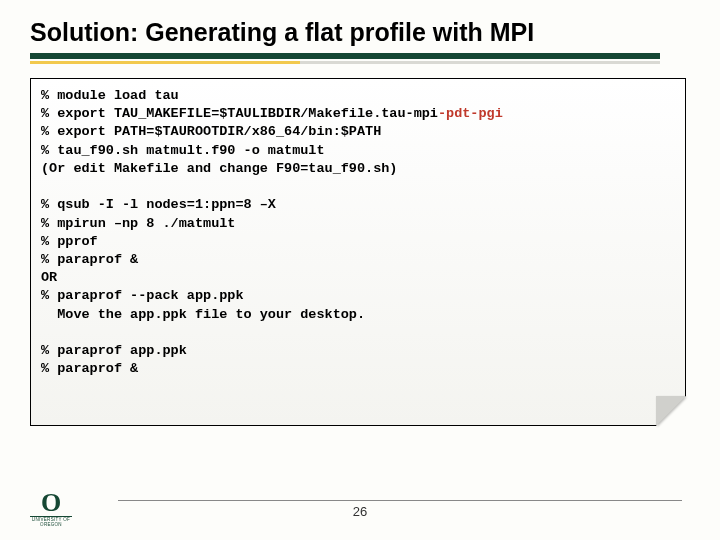  Describe the element at coordinates (165, 62) in the screenshot. I see `rule-gold` at that location.